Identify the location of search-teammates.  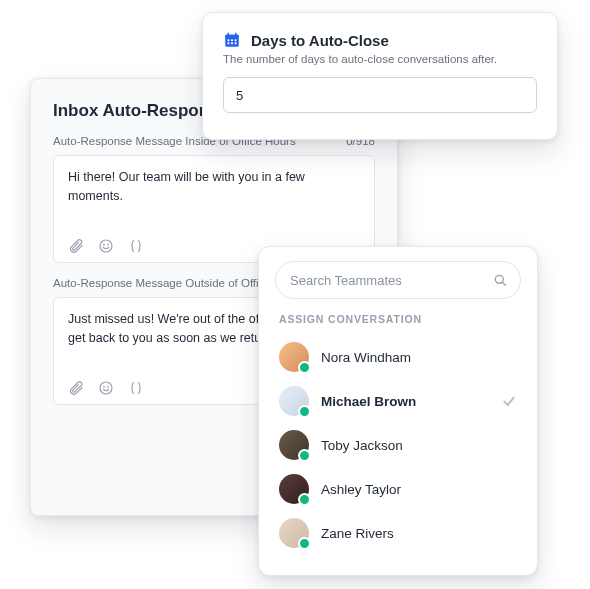
(398, 280).